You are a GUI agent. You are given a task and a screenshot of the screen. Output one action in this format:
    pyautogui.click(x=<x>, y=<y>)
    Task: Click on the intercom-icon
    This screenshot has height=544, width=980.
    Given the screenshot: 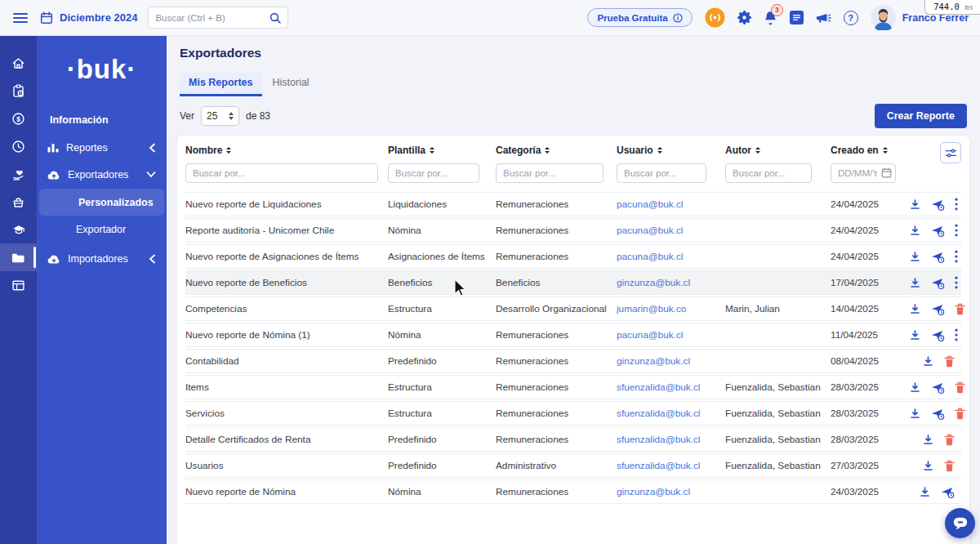 What is the action you would take?
    pyautogui.click(x=715, y=18)
    